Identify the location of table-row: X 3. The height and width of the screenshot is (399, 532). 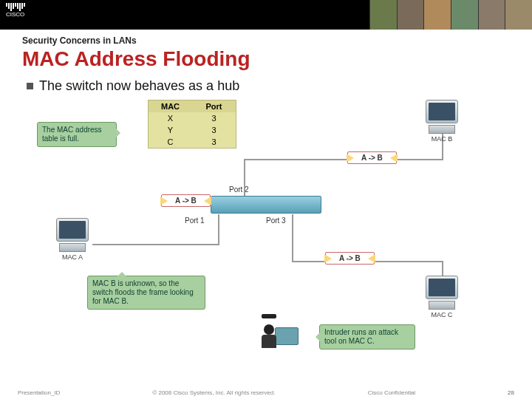
(192, 118).